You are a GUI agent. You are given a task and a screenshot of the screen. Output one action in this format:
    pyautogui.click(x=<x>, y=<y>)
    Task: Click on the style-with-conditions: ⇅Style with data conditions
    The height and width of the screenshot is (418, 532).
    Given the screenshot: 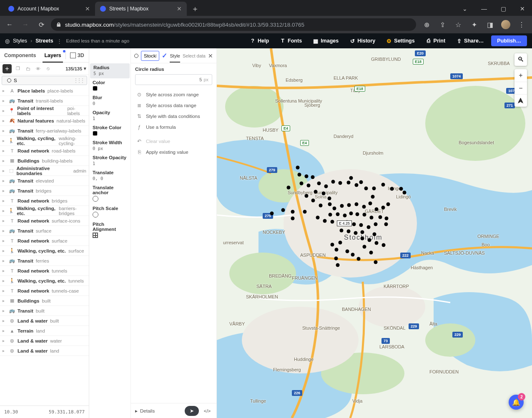 What is the action you would take?
    pyautogui.click(x=173, y=116)
    